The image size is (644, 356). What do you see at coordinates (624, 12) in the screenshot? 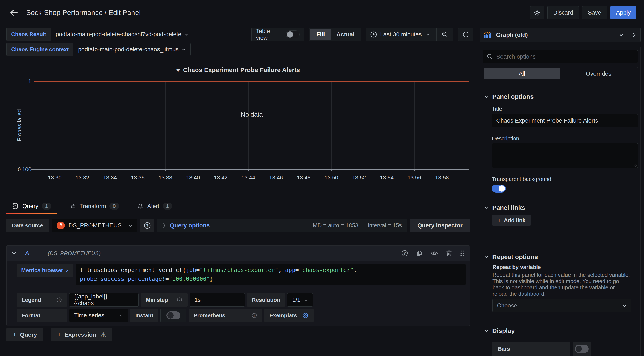
I see `apply-button: Apply` at bounding box center [624, 12].